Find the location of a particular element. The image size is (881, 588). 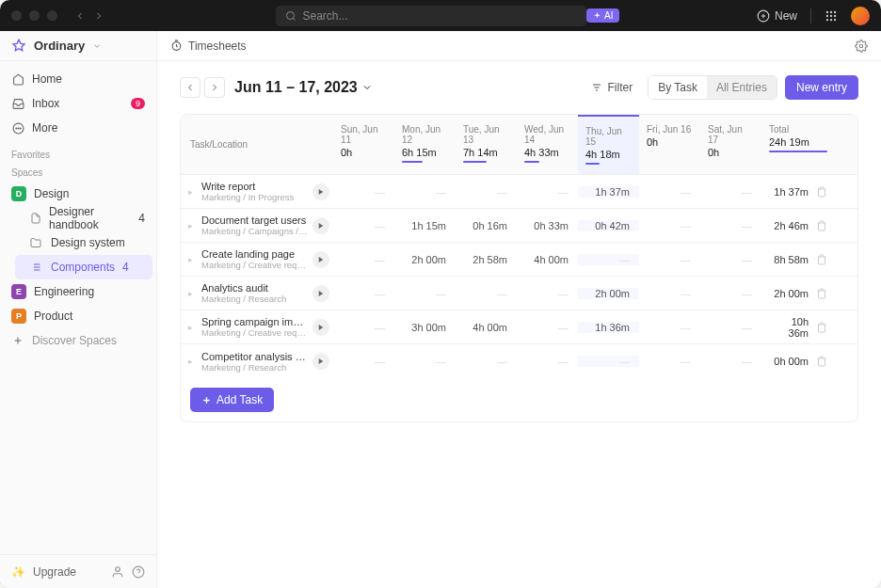

sidebar-item-inbox: Inbox 9 is located at coordinates (78, 103).